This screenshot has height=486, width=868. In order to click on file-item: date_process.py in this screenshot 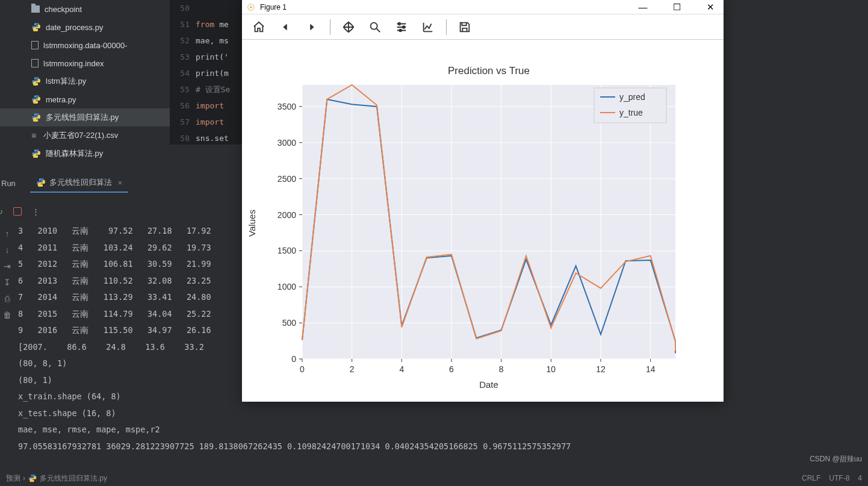, I will do `click(85, 27)`.